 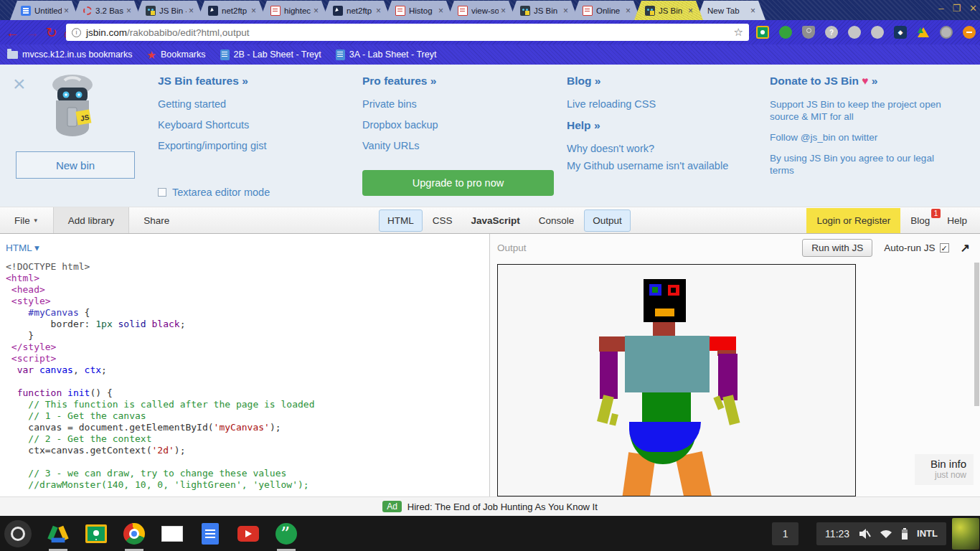 What do you see at coordinates (920, 221) in the screenshot?
I see `blog-button: Blog1` at bounding box center [920, 221].